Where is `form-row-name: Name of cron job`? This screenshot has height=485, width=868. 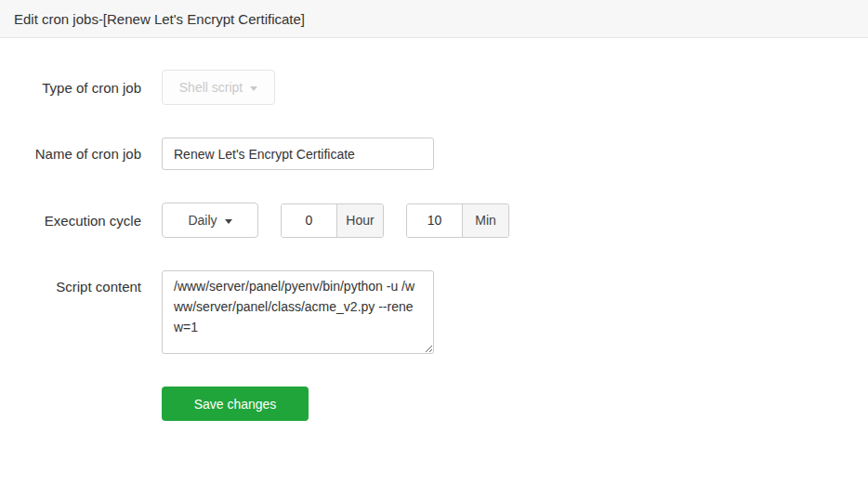 form-row-name: Name of cron job is located at coordinates (434, 154).